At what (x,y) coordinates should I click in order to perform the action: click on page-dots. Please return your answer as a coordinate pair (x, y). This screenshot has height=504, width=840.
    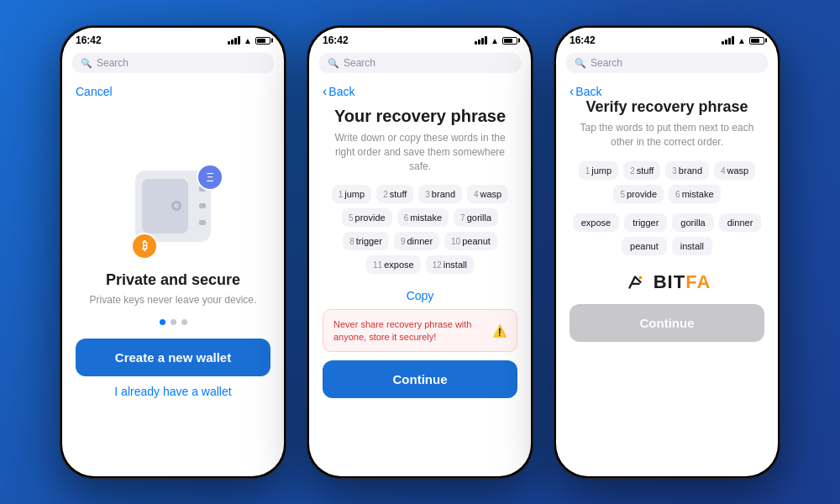
    Looking at the image, I should click on (173, 323).